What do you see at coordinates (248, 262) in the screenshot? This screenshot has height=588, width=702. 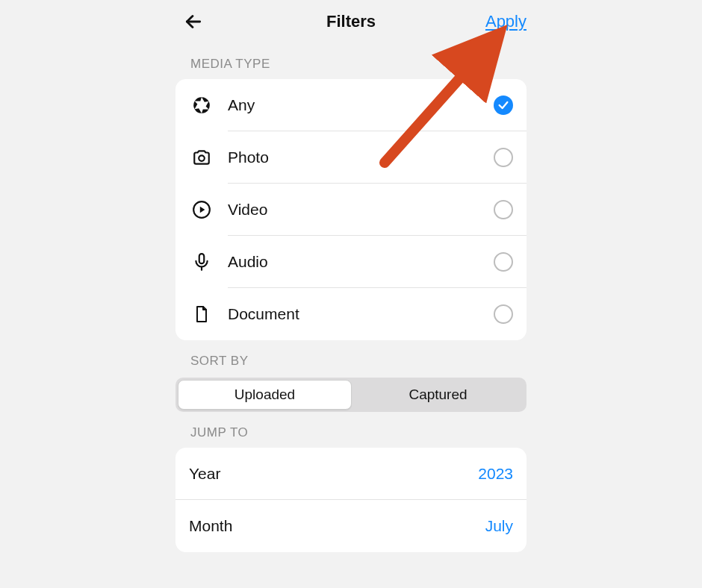 I see `media-type-label: Audio` at bounding box center [248, 262].